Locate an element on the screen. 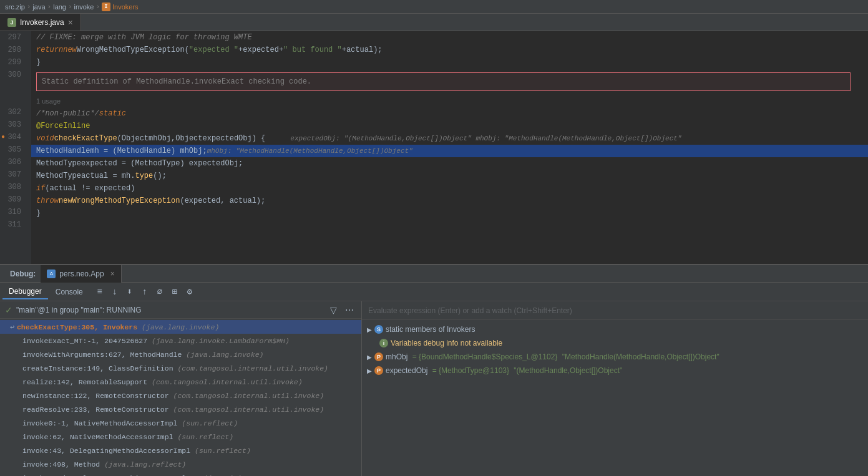 This screenshot has height=476, width=868. var-item: ▶ P mhObj = {BoundMethodHandle$Species_L… is located at coordinates (615, 357).